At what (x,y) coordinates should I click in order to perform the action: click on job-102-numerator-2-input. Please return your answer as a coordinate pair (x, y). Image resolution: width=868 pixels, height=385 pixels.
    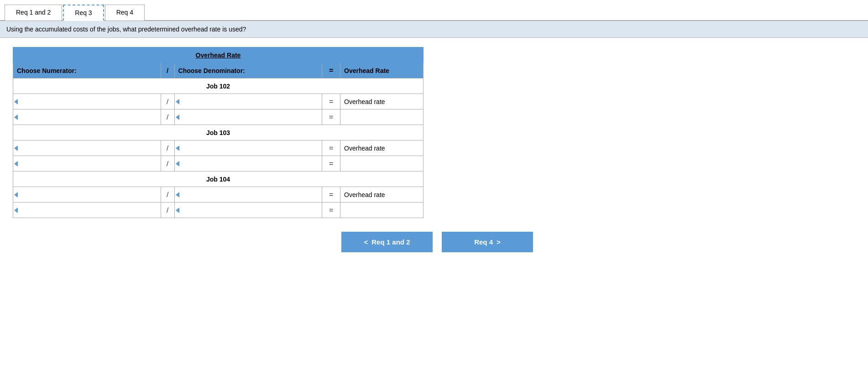
    Looking at the image, I should click on (87, 117).